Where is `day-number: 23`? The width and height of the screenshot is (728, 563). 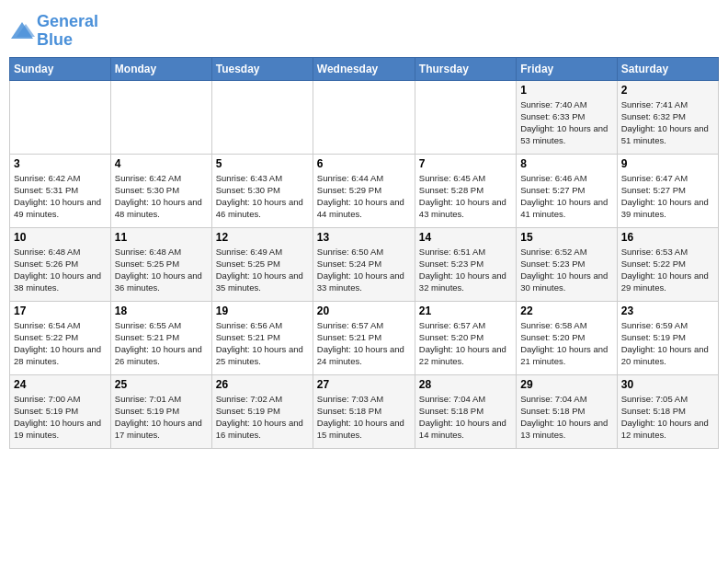 day-number: 23 is located at coordinates (667, 311).